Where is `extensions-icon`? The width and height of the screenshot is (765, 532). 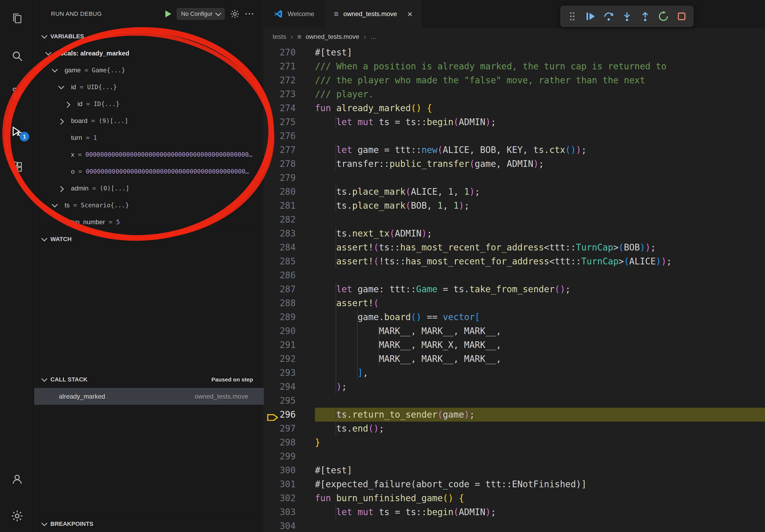 extensions-icon is located at coordinates (17, 167).